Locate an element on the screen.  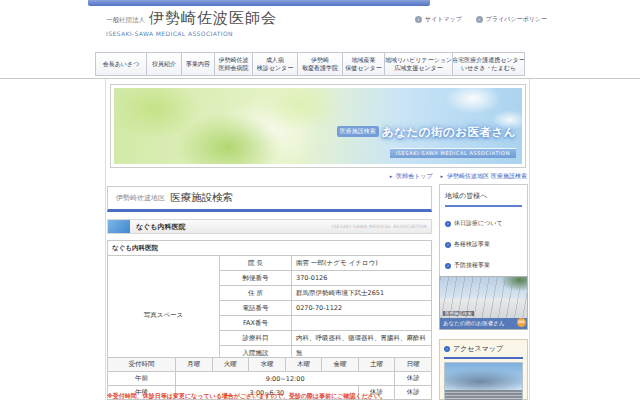
page-title: 伊勢崎佐波地区 医療施設検索 is located at coordinates (270, 199).